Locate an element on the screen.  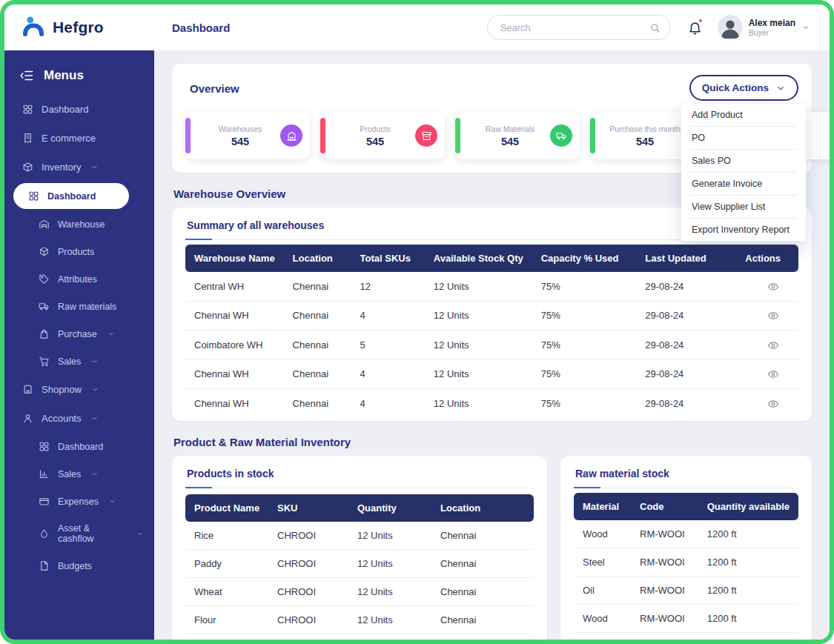
column-header-capacity-used: Capacity % Used is located at coordinates (584, 258).